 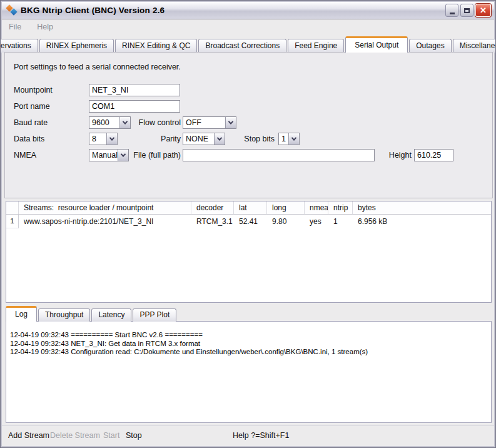 I want to click on parity-select: NONE, so click(x=204, y=139).